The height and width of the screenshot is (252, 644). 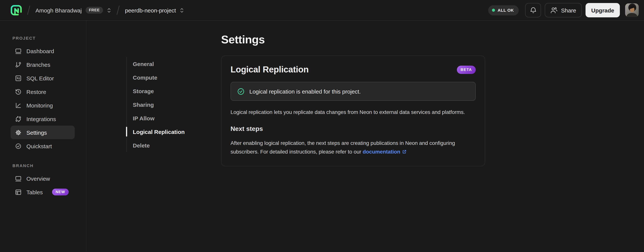 What do you see at coordinates (58, 10) in the screenshot?
I see `org-name: Amogh Bharadwaj` at bounding box center [58, 10].